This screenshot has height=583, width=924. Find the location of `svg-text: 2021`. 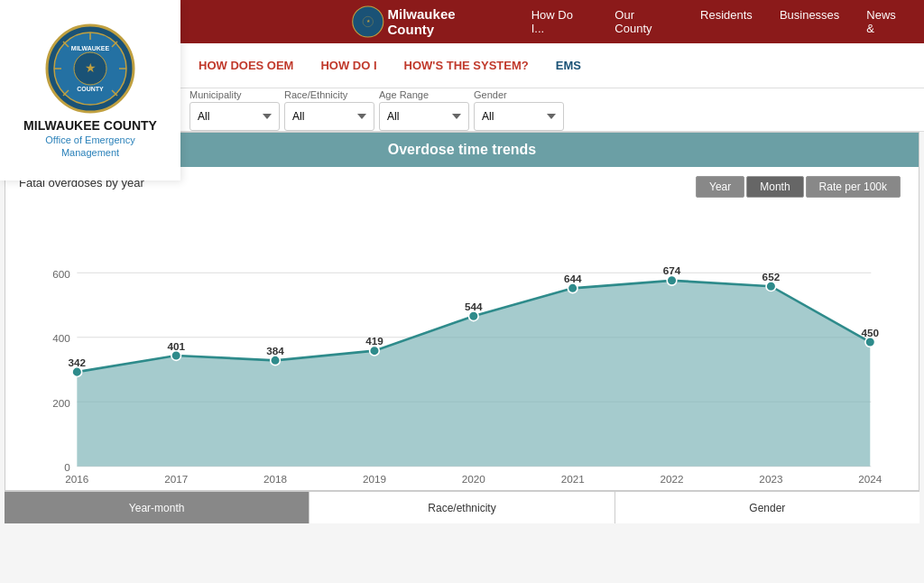

svg-text: 2021 is located at coordinates (573, 478).